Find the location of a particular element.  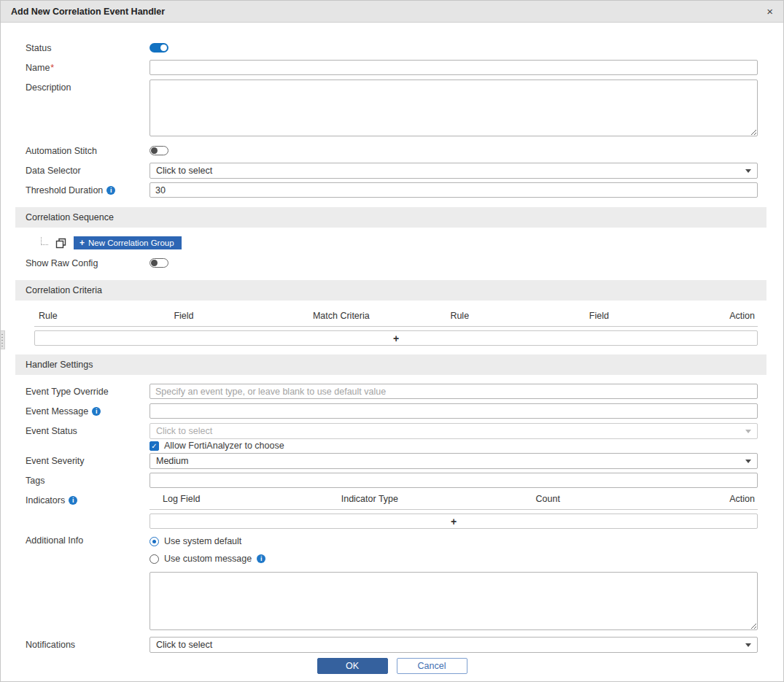

event-status-value: Click to select is located at coordinates (184, 431).